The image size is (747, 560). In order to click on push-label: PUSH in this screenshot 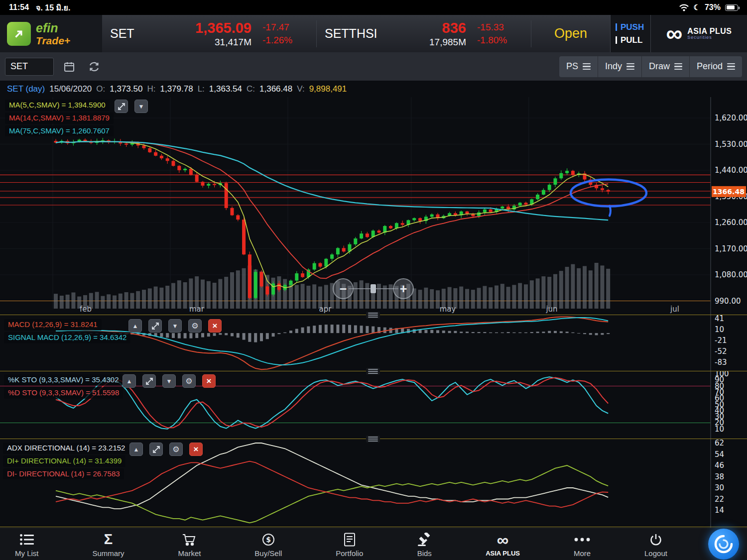, I will do `click(632, 27)`.